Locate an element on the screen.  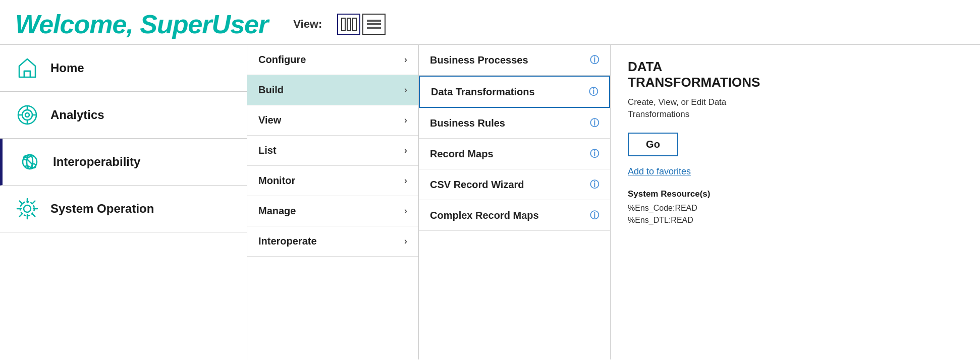
go-button: Go is located at coordinates (653, 144).